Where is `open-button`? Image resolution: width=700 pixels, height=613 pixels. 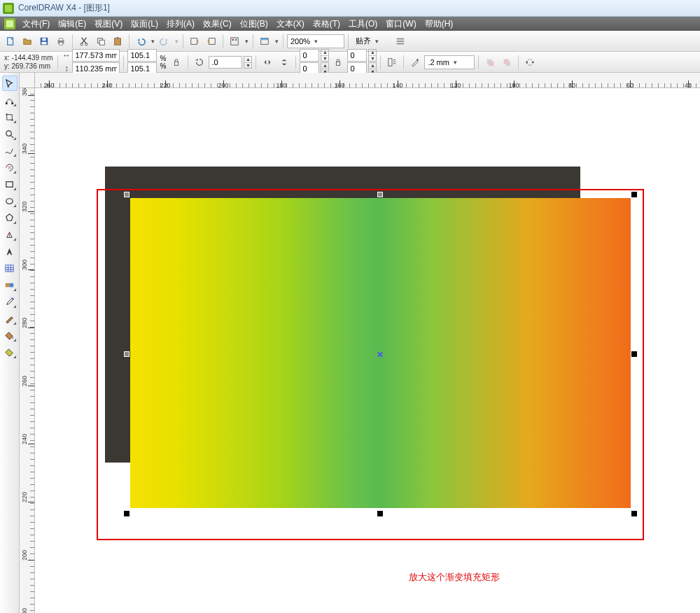 open-button is located at coordinates (27, 41).